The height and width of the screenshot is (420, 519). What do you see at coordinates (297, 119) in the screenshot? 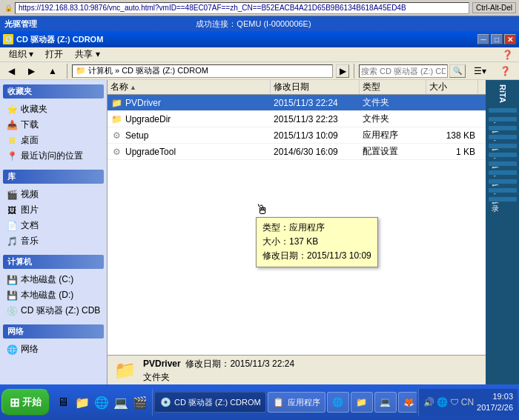
I see `table-row: 📁 UpgradeDir 2015/11/3 22:23 文件夹` at bounding box center [297, 119].